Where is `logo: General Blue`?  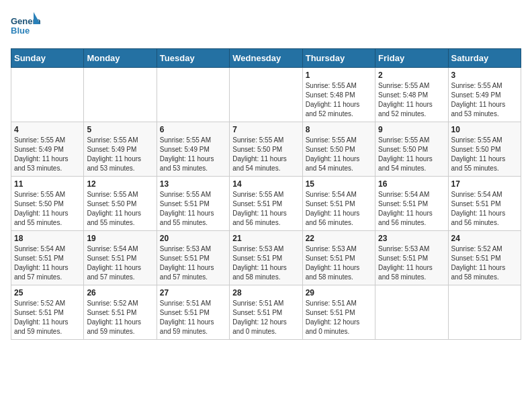
logo: General Blue is located at coordinates (26, 27).